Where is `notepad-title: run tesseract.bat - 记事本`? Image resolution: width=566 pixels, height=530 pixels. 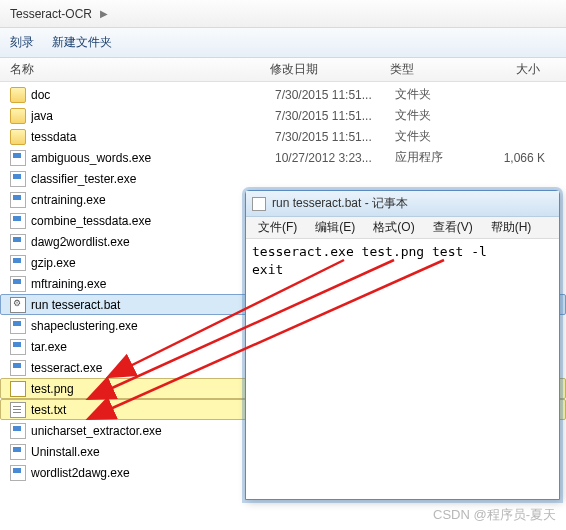 notepad-title: run tesseract.bat - 记事本 is located at coordinates (340, 204).